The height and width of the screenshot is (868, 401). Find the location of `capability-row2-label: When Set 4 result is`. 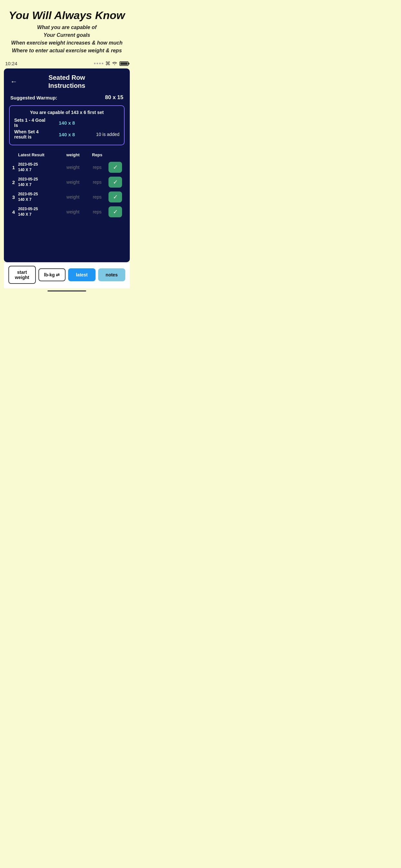

capability-row2-label: When Set 4 result is is located at coordinates (32, 134).